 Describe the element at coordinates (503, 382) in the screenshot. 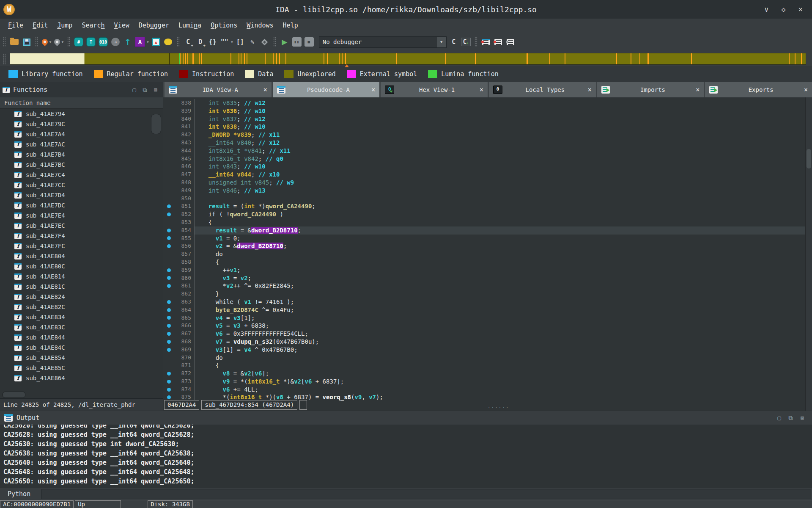

I see `code-text: v9 = *(int8x16_t *)&v2[v6 + 6837];` at that location.